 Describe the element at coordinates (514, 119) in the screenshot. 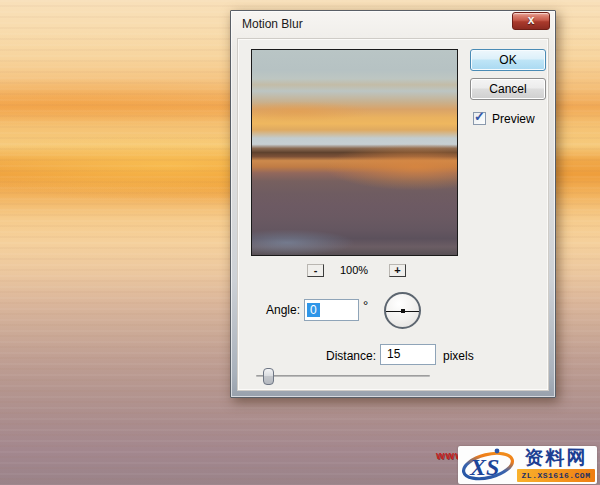

I see `preview-checkbox-label: Preview` at that location.